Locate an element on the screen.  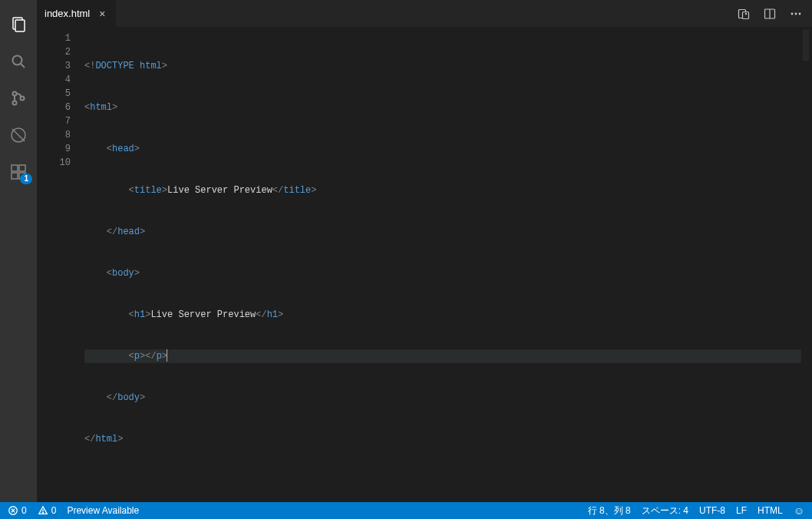
line-number: 10 is located at coordinates (54, 163).